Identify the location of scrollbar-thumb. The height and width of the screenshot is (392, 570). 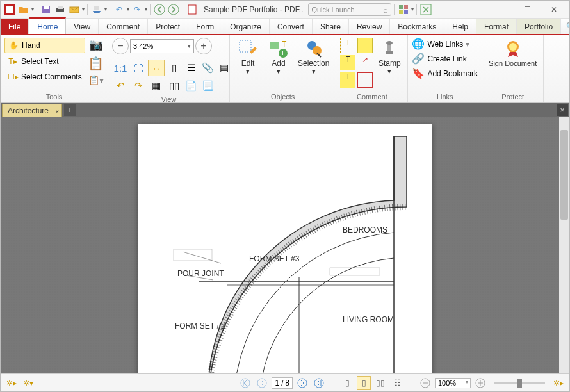
(564, 175).